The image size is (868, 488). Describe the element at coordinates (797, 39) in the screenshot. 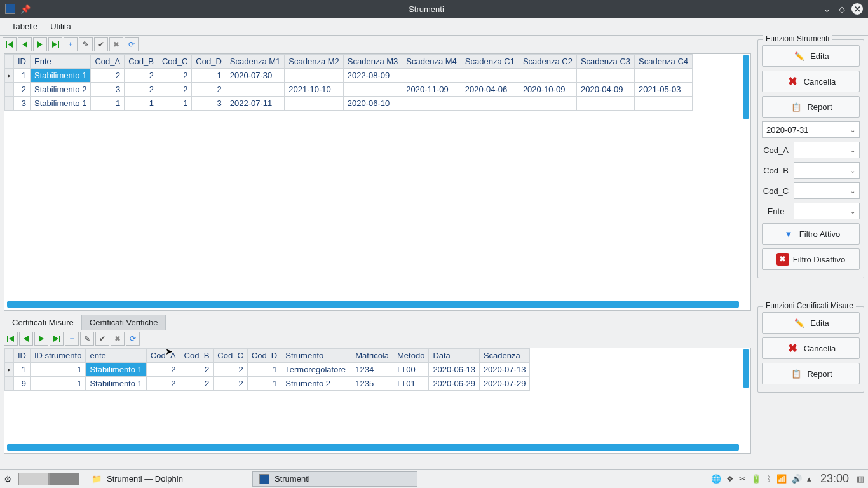

I see `group-title-1: Funzioni Strumenti` at that location.